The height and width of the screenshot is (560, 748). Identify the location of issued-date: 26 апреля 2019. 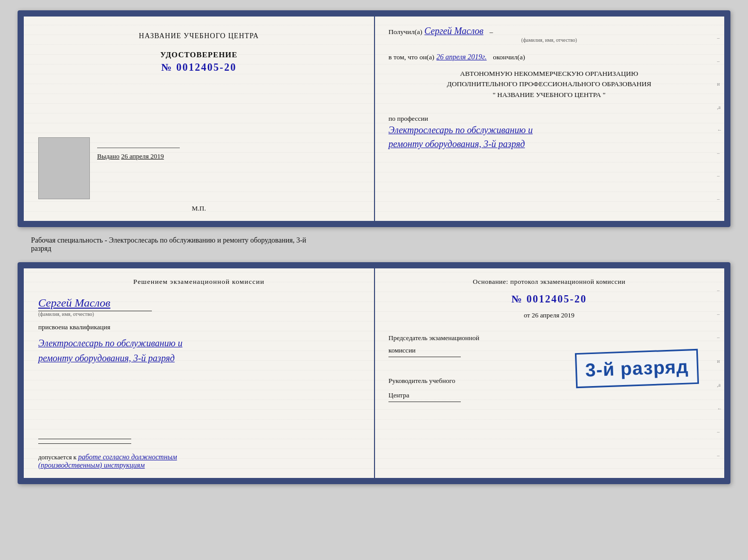
(143, 156).